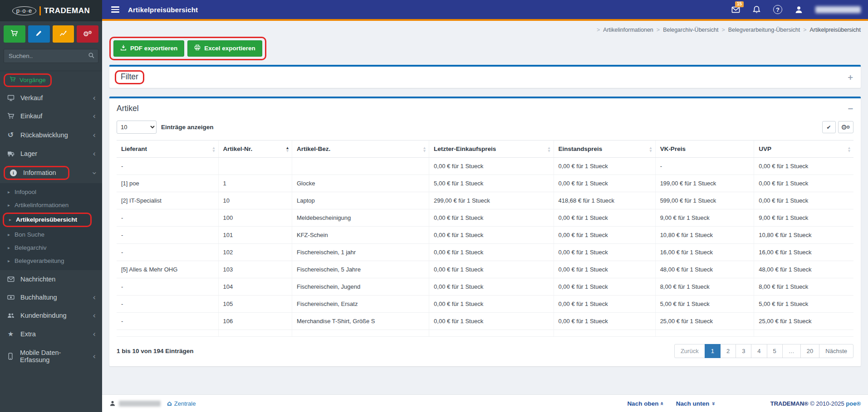 This screenshot has width=868, height=412. I want to click on sidebar-item-buchhaltung: Buchhaltung‹, so click(51, 297).